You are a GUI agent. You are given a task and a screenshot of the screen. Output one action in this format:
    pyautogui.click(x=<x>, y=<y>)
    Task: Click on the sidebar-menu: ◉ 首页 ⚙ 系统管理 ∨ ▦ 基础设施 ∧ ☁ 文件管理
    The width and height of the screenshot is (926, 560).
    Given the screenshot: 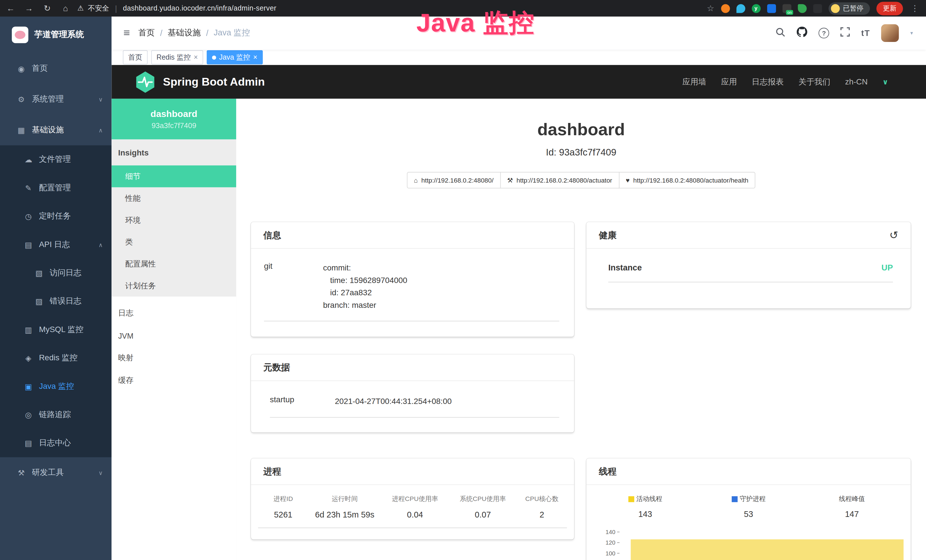 What is the action you would take?
    pyautogui.click(x=56, y=271)
    